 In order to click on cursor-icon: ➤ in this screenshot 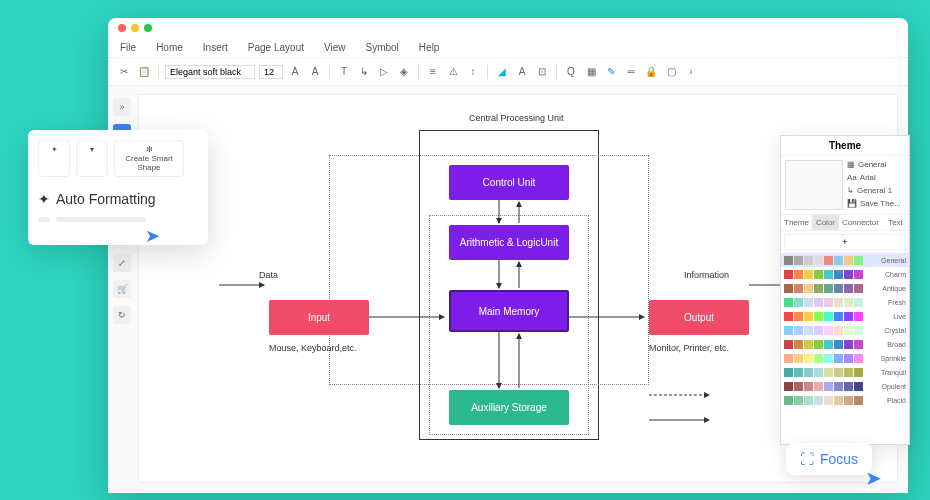, I will do `click(152, 236)`.